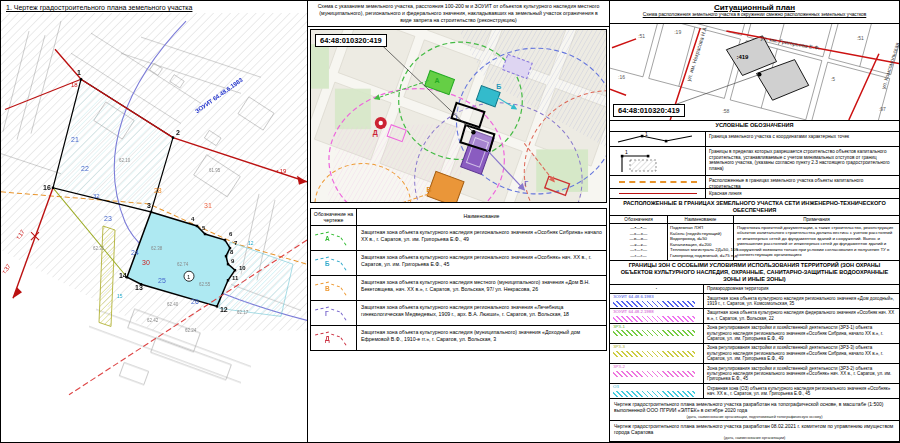 The width and height of the screenshot is (900, 443). I want to click on plan-label: 18, so click(74, 85).